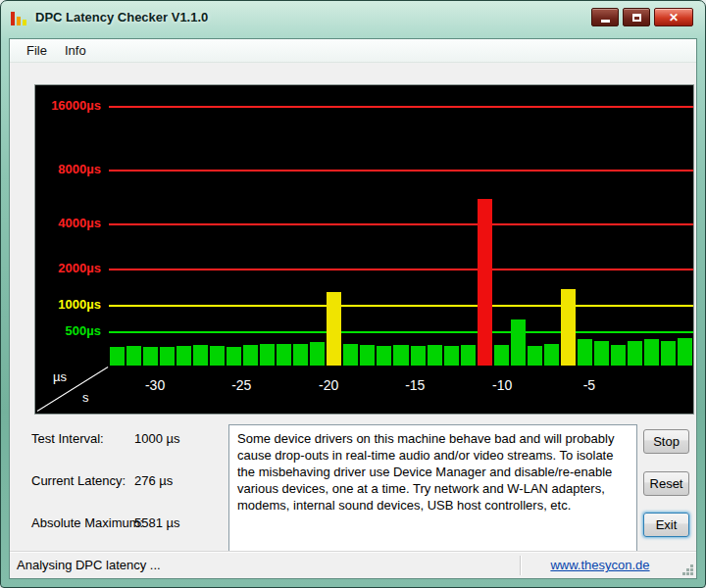 This screenshot has width=706, height=588. What do you see at coordinates (667, 484) in the screenshot?
I see `reset-button: Reset` at bounding box center [667, 484].